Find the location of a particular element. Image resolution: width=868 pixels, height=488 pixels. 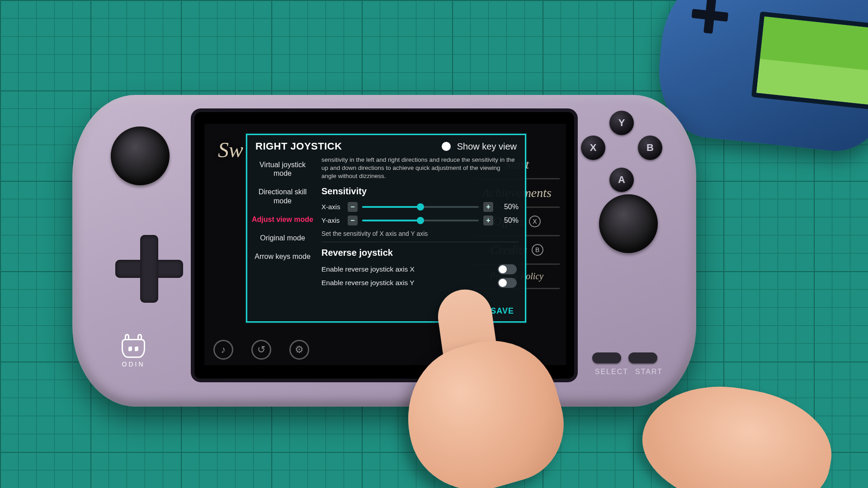

mode-description: sensitivity in the left and right direct… is located at coordinates (420, 170).